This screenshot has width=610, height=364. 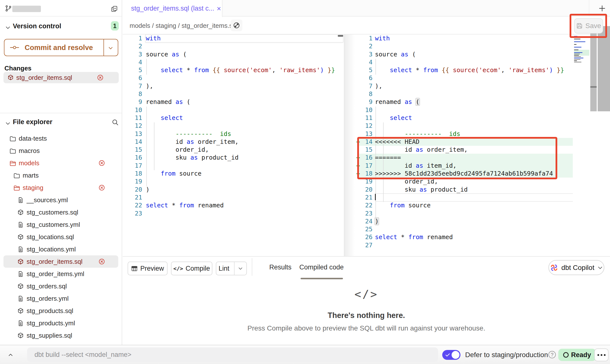 I want to click on code-line-27: 27, so click(x=477, y=245).